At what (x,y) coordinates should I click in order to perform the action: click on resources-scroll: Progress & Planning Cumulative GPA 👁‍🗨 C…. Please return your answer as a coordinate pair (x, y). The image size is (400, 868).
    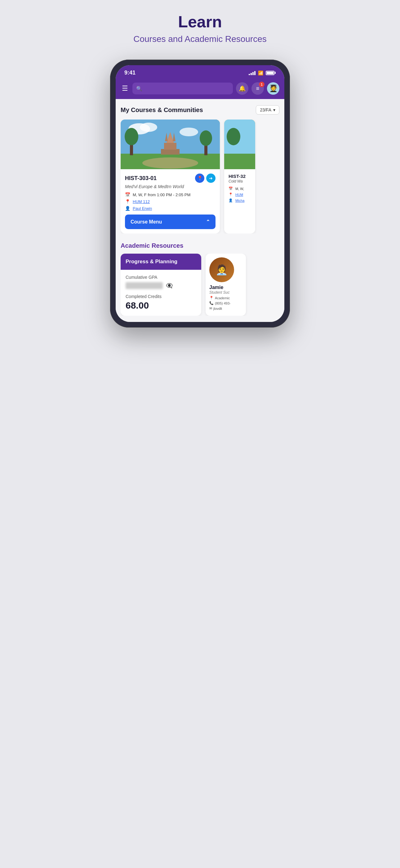
    Looking at the image, I should click on (200, 285).